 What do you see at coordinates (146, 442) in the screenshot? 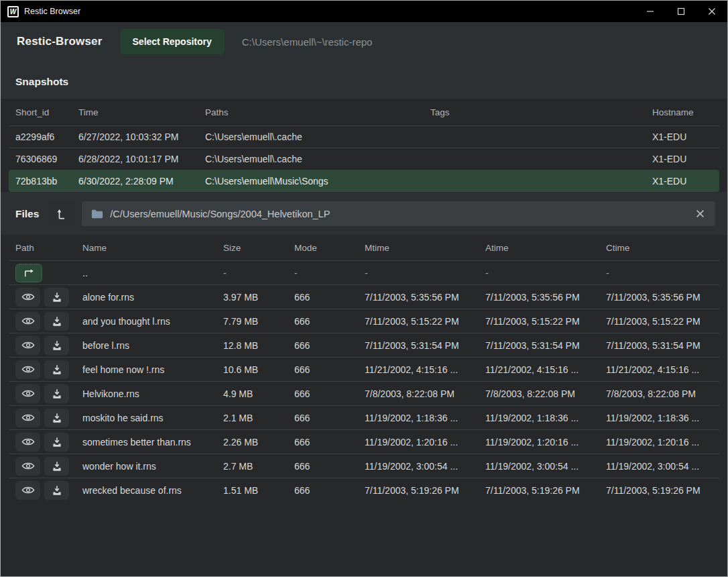
I see `file-name: sometimes better than.rns` at bounding box center [146, 442].